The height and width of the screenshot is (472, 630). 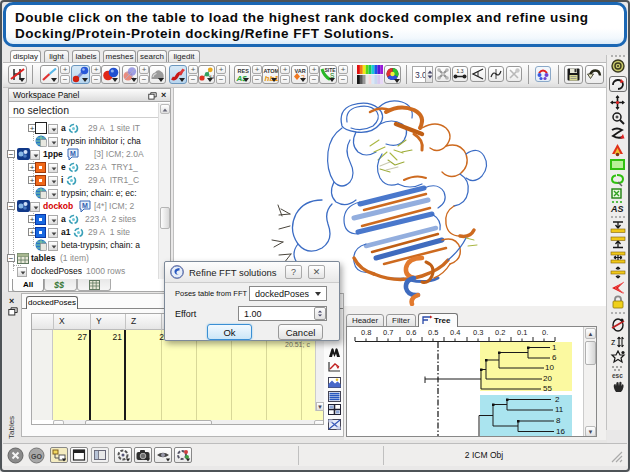 I want to click on svg-text: GO, so click(x=36, y=456).